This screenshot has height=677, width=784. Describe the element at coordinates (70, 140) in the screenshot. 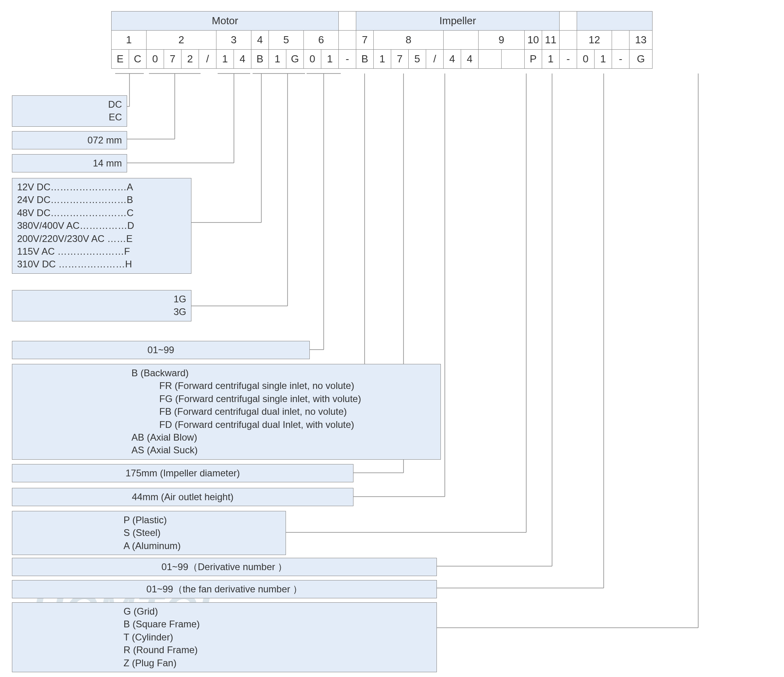

I see `legend-2-motor-size: 072 mm` at that location.